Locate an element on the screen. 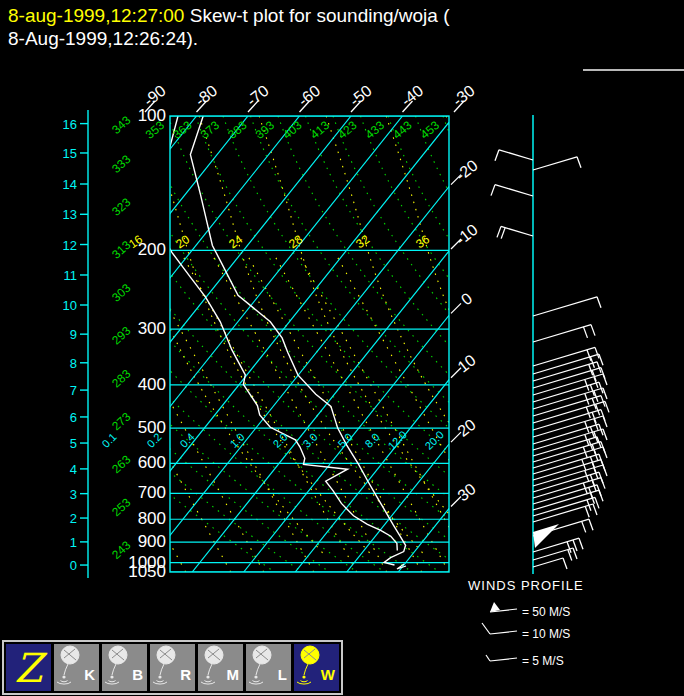 The image size is (684, 696). legend-full-barb-glyph is located at coordinates (486, 628).